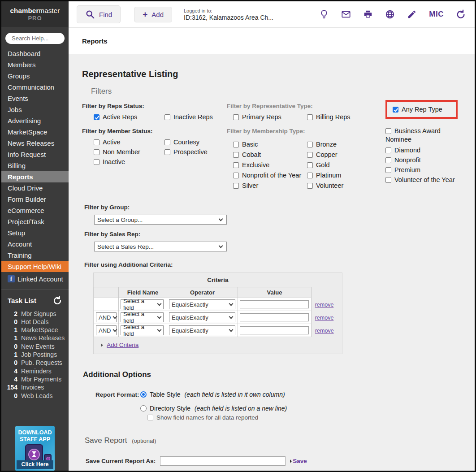 The height and width of the screenshot is (472, 476). I want to click on checkbox-copper: Copper, so click(342, 155).